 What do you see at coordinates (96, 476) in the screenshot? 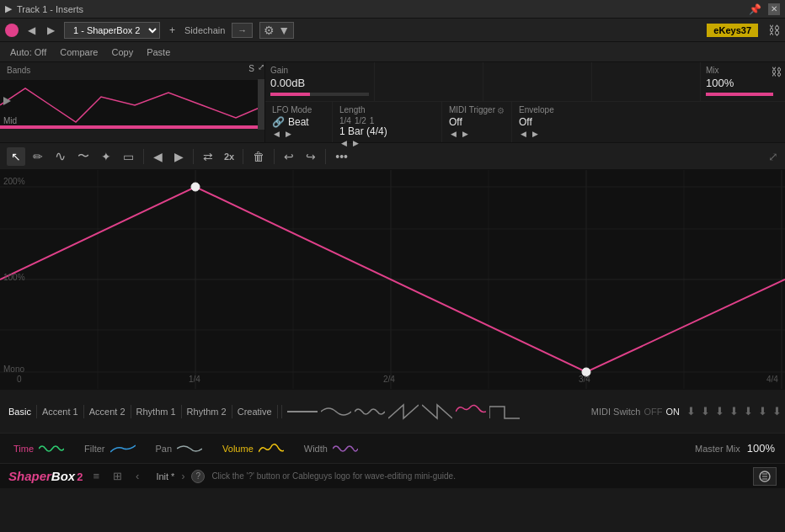
I see `footer-hamburger-button: ≡` at bounding box center [96, 476].